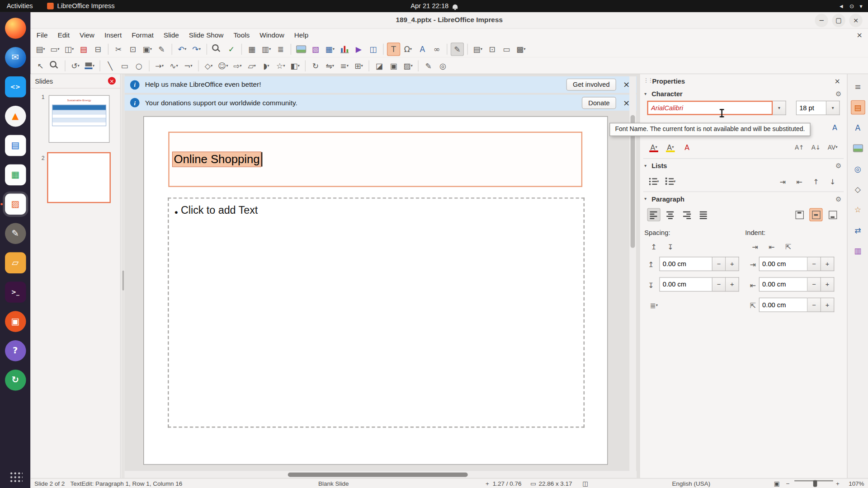  What do you see at coordinates (20, 6) in the screenshot?
I see `activities-button: Activities` at bounding box center [20, 6].